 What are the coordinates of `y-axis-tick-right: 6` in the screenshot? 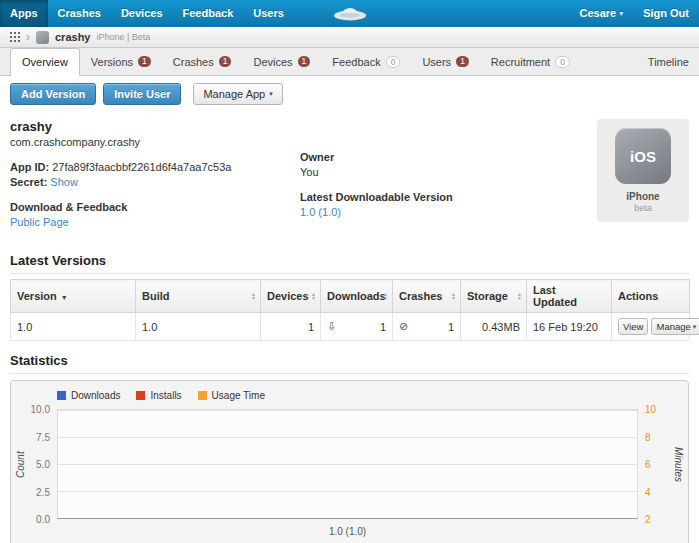 It's located at (648, 464).